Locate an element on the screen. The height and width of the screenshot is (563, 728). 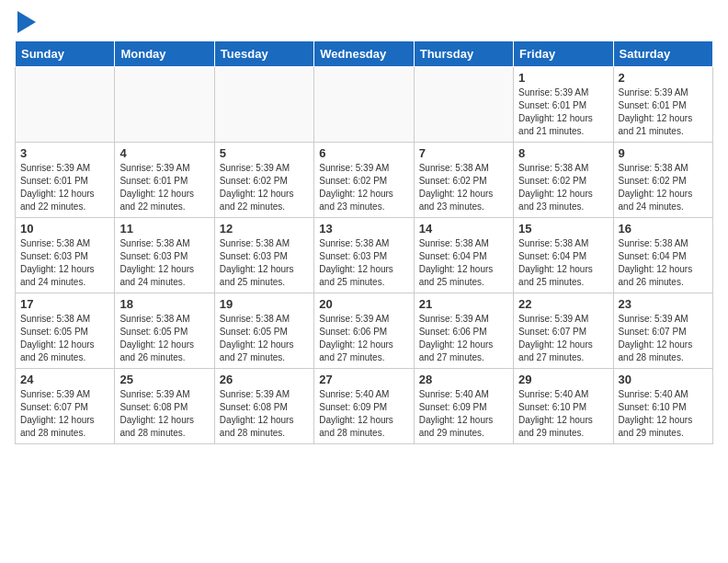
day-number: 17 is located at coordinates (64, 304).